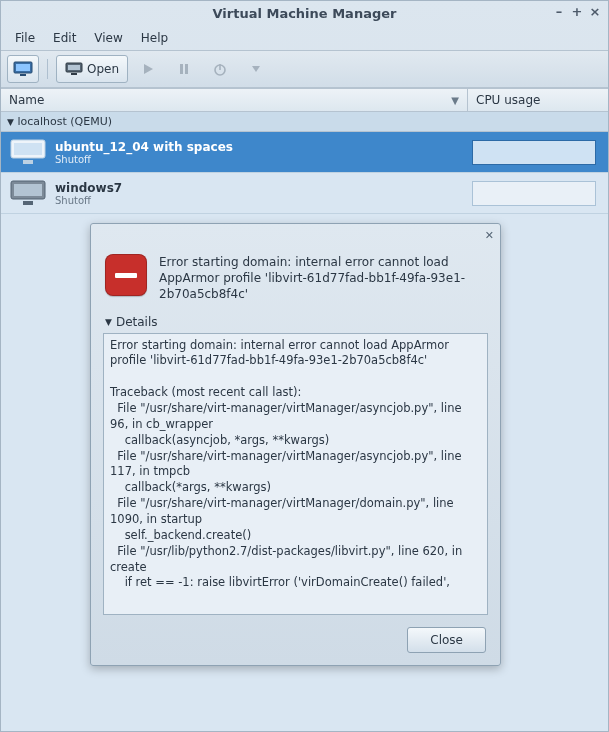 This screenshot has width=609, height=732. What do you see at coordinates (577, 12) in the screenshot?
I see `window-controls: – + ×` at bounding box center [577, 12].